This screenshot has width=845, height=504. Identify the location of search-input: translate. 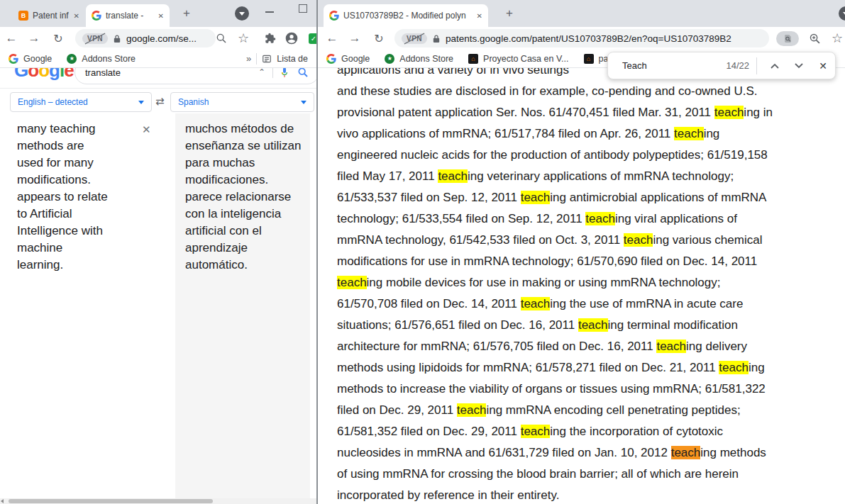
(172, 72).